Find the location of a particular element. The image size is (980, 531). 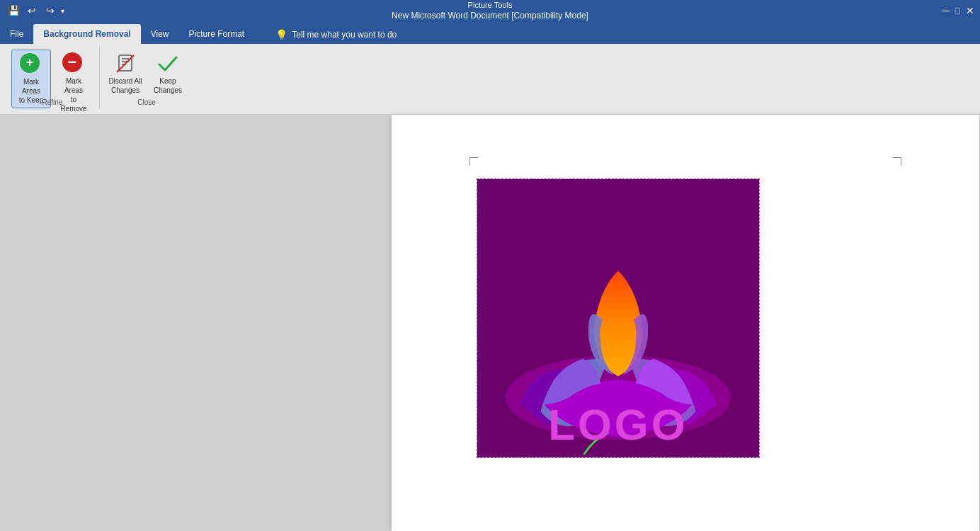

corner-marker-tl is located at coordinates (474, 161).